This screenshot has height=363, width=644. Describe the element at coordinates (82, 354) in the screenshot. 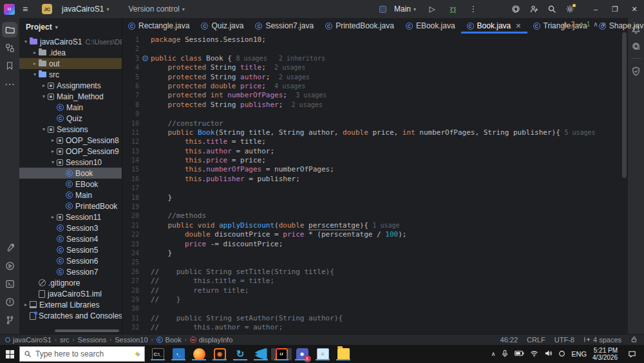

I see `taskbar-search: ✦` at that location.